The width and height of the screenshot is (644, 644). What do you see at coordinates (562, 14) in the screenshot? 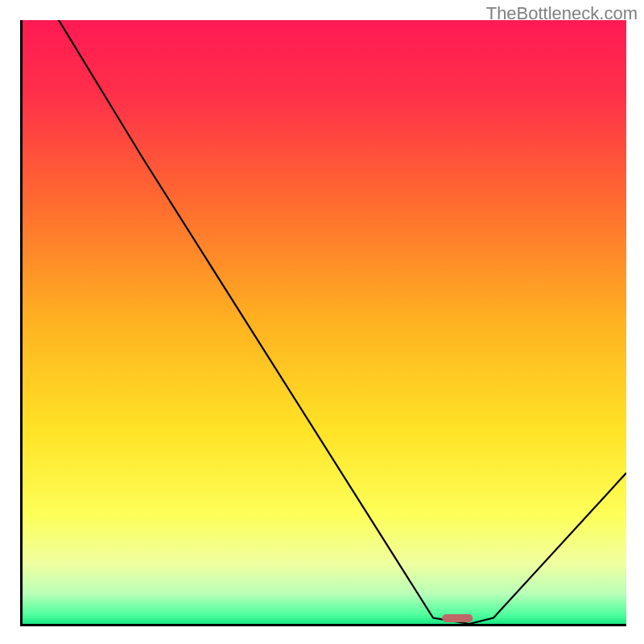
I see `watermark-text: TheBottleneck.com` at bounding box center [562, 14].